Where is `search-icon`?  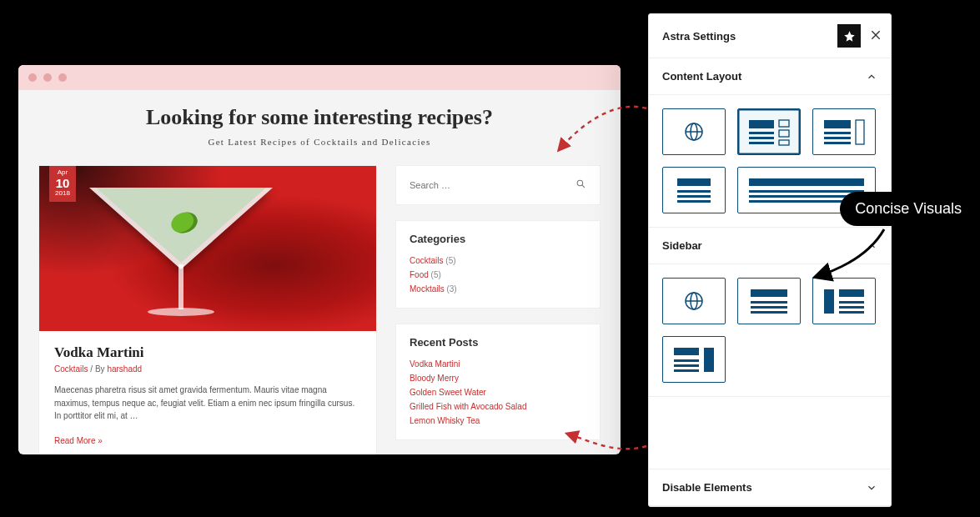
search-icon is located at coordinates (580, 185).